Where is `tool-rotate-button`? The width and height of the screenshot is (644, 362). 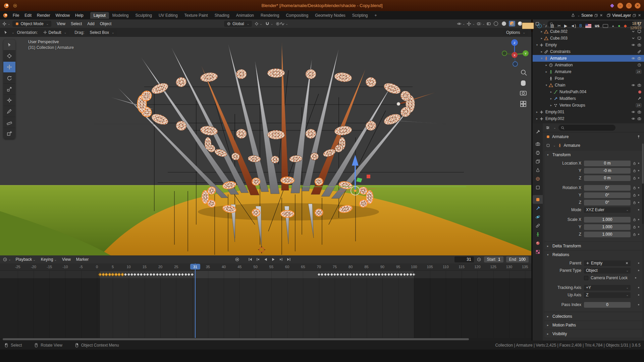
tool-rotate-button is located at coordinates (9, 78).